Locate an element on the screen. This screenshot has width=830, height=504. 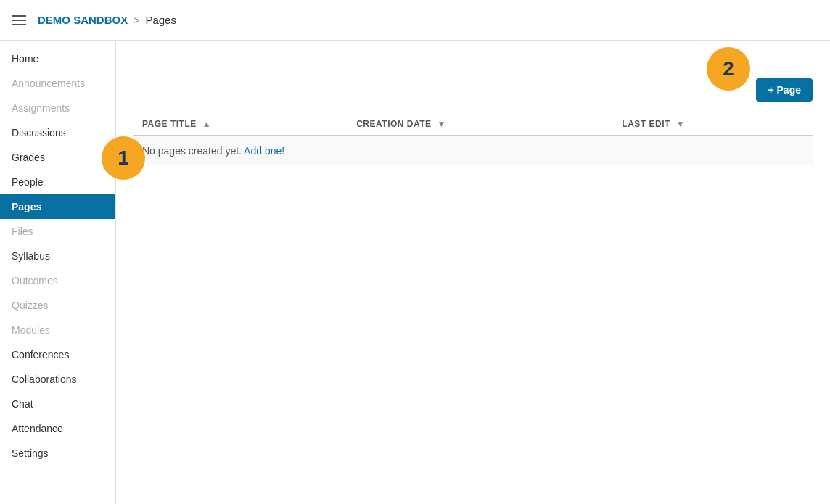
page-header-row: + Page is located at coordinates (473, 78).